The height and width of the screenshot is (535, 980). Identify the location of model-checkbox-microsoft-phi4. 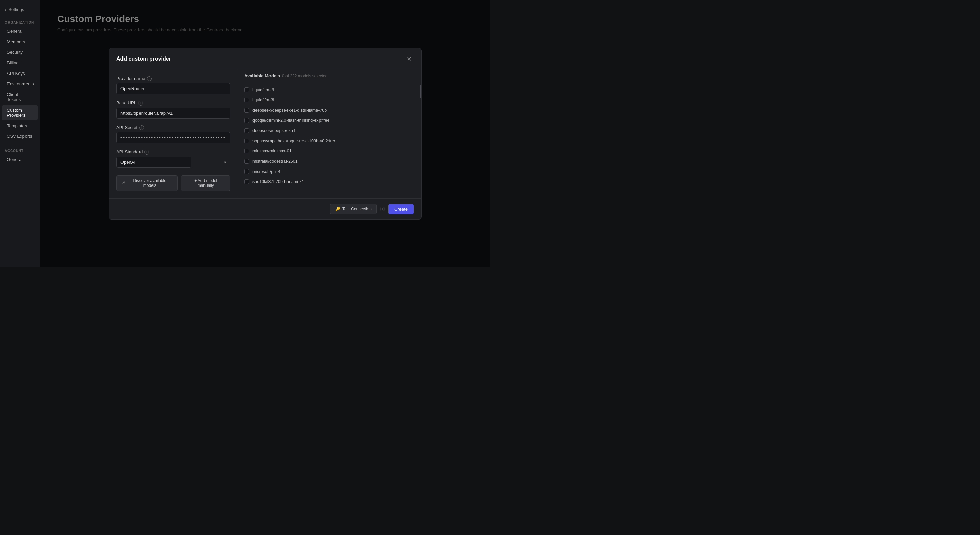
(247, 172).